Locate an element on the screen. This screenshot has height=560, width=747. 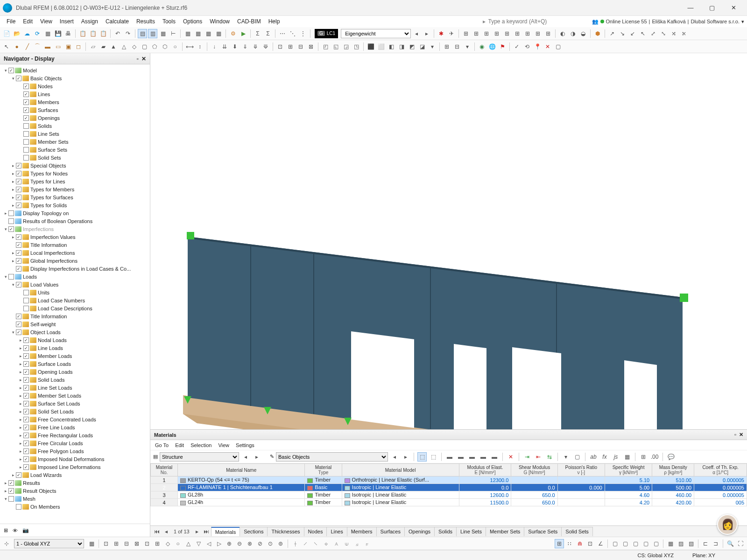
node-icon: ● is located at coordinates (17, 47).